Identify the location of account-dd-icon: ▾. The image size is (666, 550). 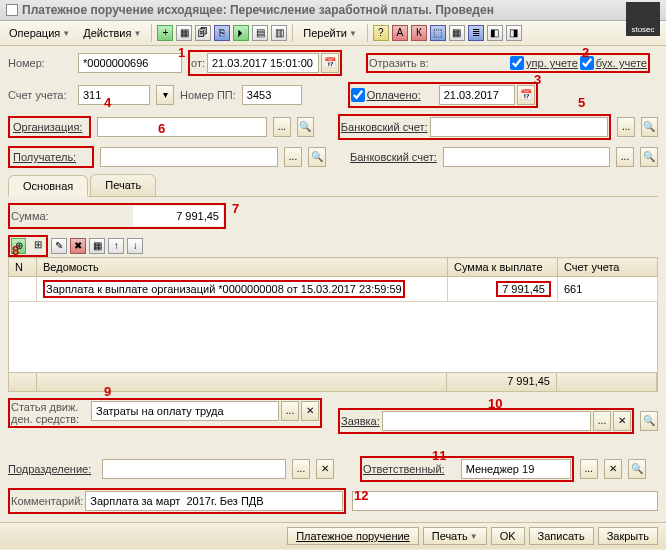
(165, 95).